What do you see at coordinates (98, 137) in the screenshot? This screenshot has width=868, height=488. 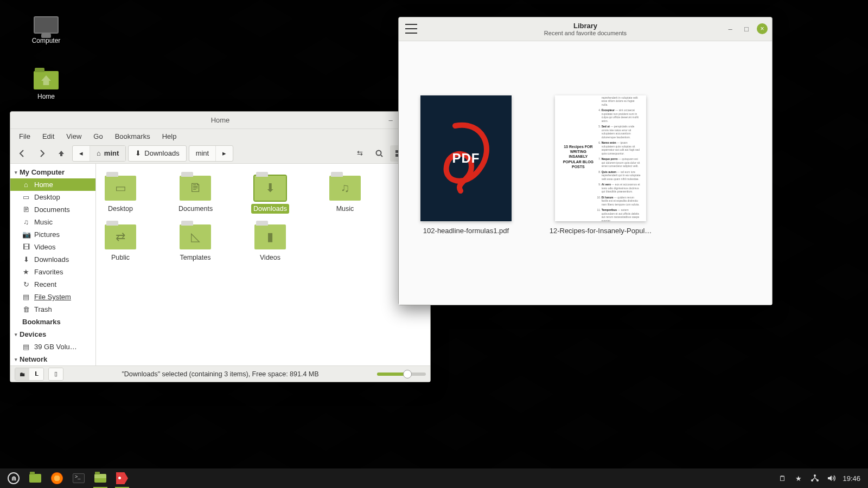 I see `menu-go: Go` at bounding box center [98, 137].